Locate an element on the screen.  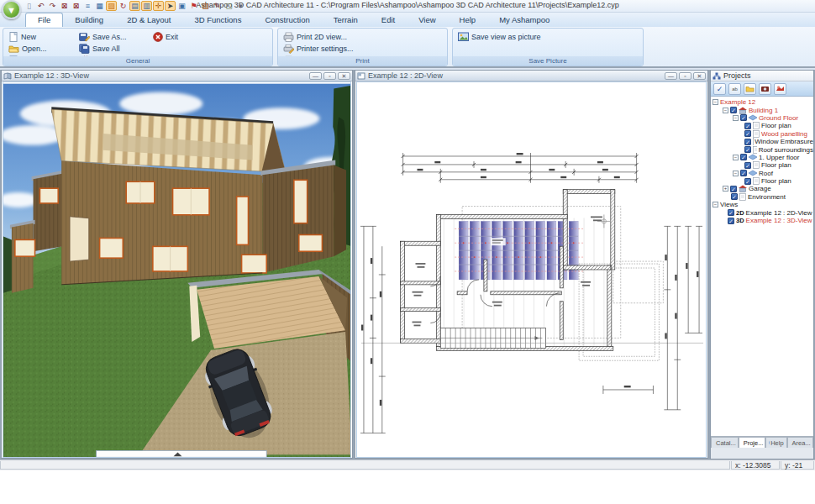
tab-edit: Edit is located at coordinates (388, 20).